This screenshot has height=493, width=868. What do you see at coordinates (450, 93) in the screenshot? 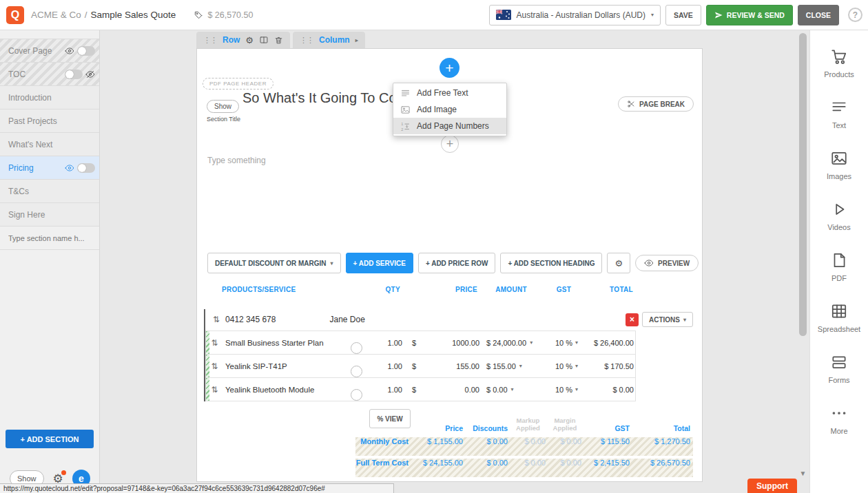
I see `menu-item-add-free-text: Add Free Text` at bounding box center [450, 93].